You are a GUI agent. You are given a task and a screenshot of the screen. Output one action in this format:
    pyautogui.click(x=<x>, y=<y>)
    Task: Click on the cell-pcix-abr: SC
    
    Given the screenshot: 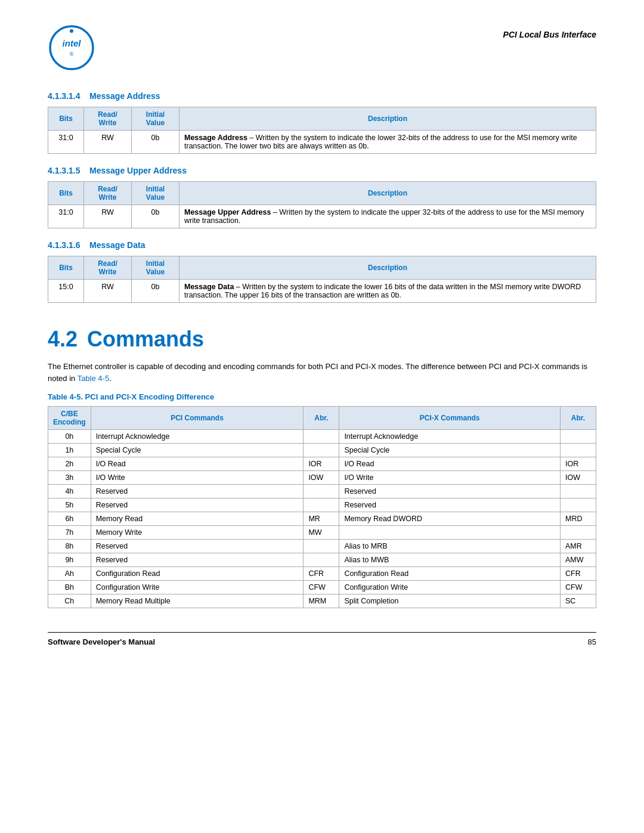 What is the action you would take?
    pyautogui.click(x=578, y=601)
    